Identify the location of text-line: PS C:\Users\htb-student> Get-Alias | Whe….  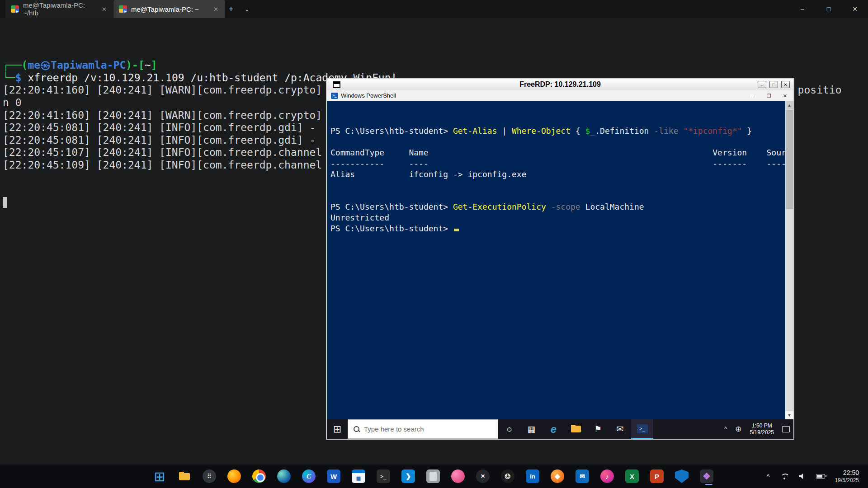
(557, 131).